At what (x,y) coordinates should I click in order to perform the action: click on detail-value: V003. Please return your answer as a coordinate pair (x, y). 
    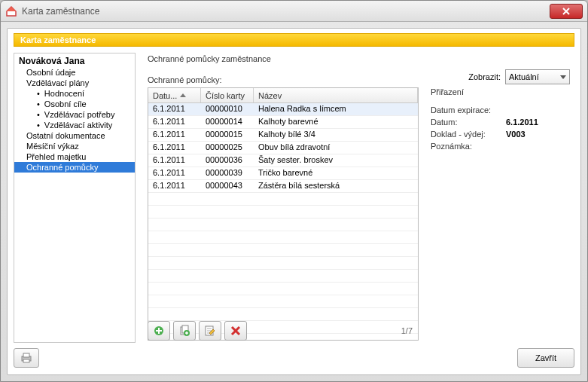
    Looking at the image, I should click on (516, 134).